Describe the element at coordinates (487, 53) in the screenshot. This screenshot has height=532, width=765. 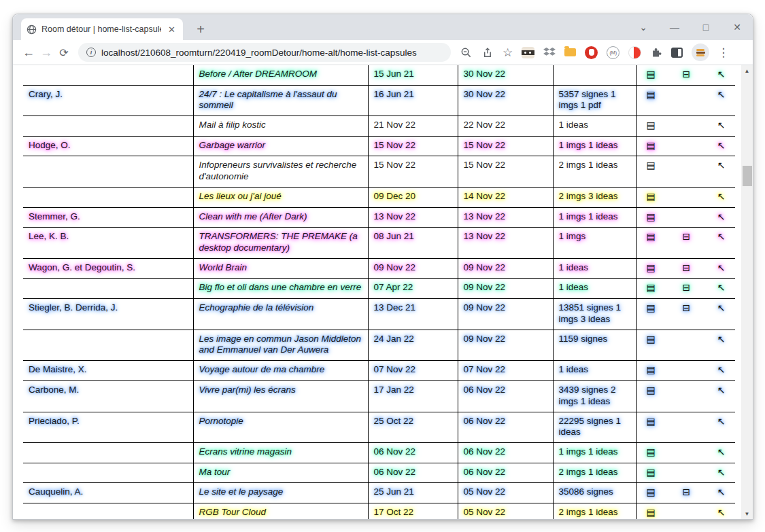
I see `share-icon` at that location.